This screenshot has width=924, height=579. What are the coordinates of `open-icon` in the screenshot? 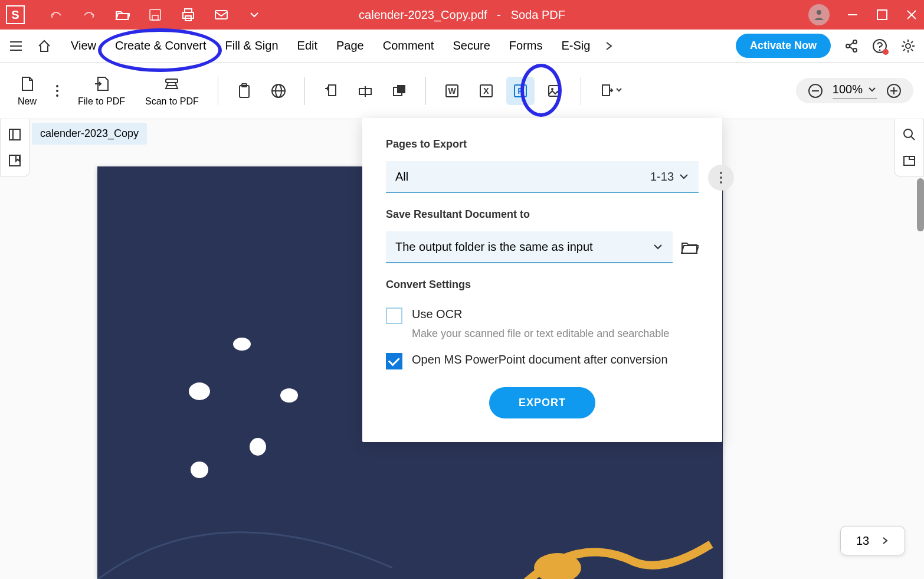 It's located at (122, 15).